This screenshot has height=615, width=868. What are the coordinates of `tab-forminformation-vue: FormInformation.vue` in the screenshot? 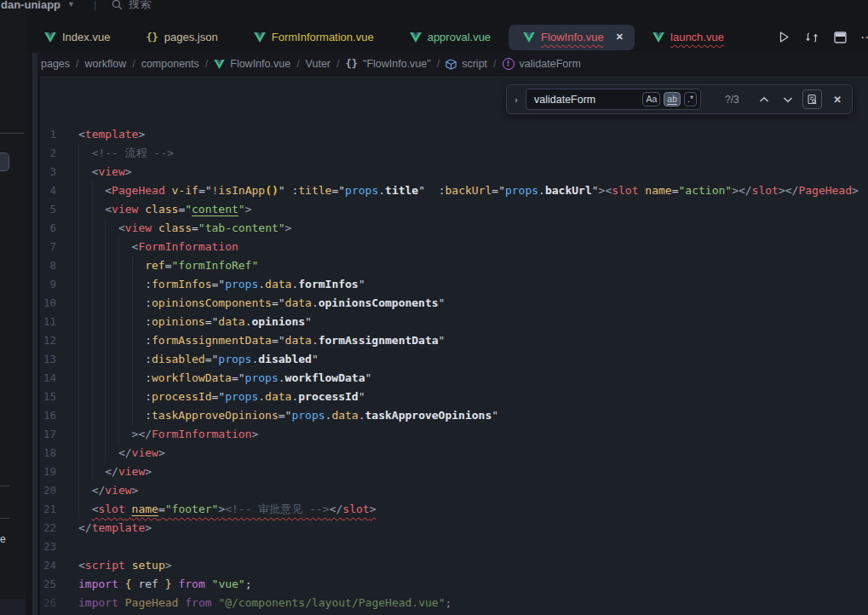 It's located at (313, 37).